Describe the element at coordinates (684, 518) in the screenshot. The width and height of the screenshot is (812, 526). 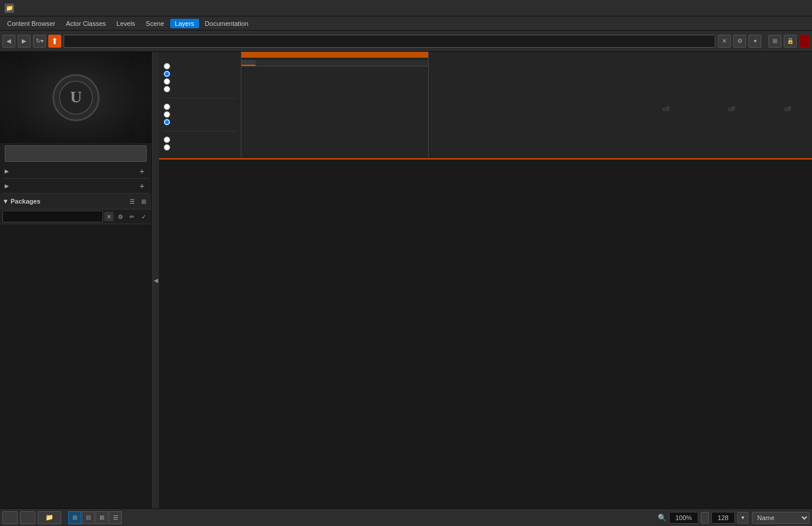
I see `zoom-input` at that location.